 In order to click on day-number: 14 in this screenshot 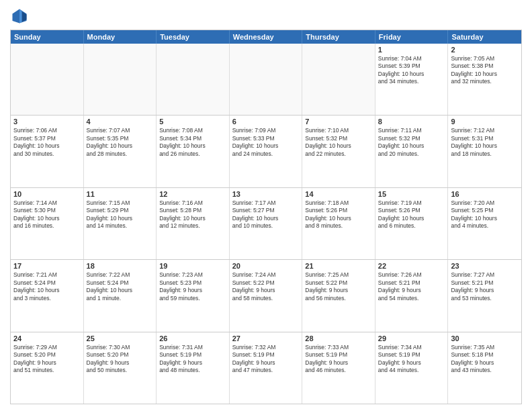, I will do `click(339, 194)`.